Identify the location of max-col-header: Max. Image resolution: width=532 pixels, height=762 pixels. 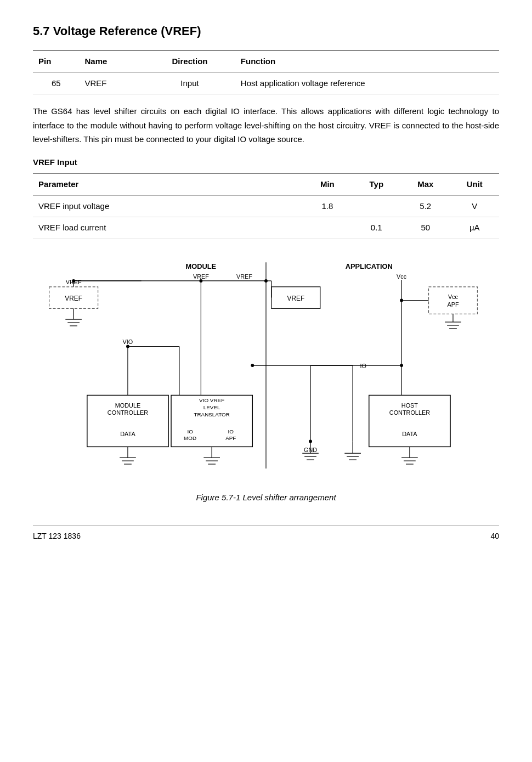
(426, 184).